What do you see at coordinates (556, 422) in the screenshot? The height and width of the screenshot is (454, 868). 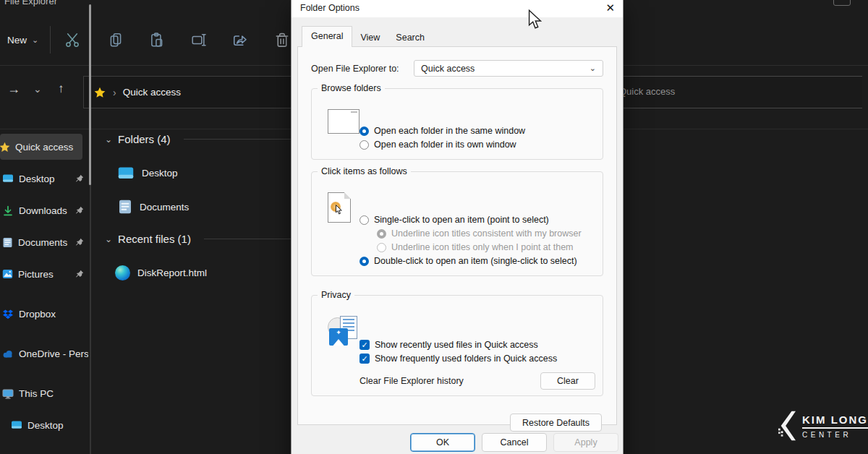 I see `restore-defaults-button: Restore Defaults` at bounding box center [556, 422].